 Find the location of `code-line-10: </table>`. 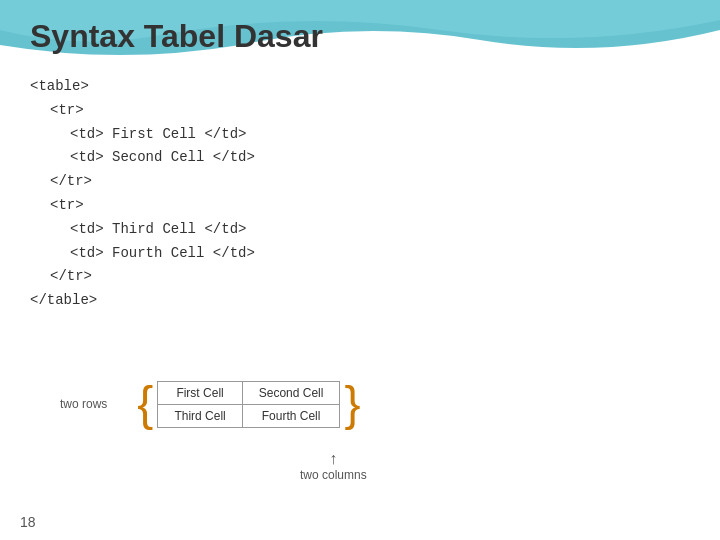

code-line-10: </table> is located at coordinates (365, 301).